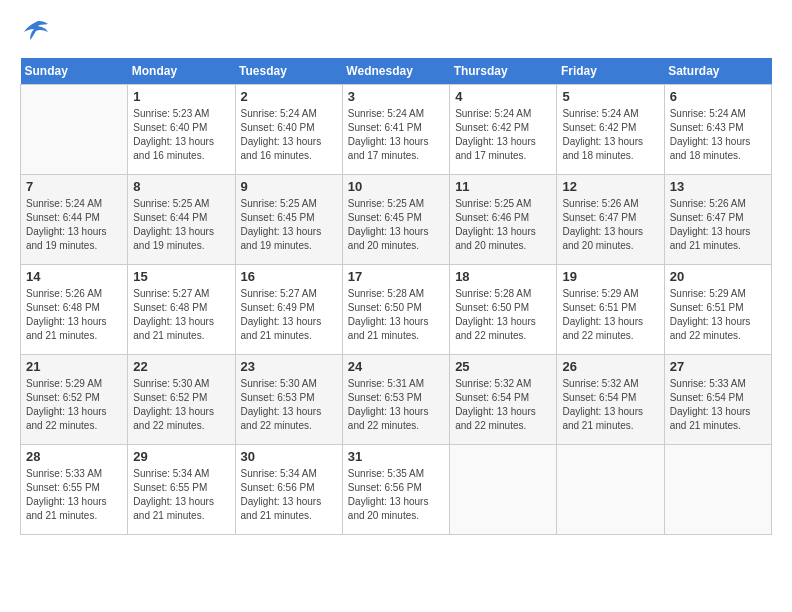 The width and height of the screenshot is (792, 612). Describe the element at coordinates (288, 72) in the screenshot. I see `weekday-header-tuesday: Tuesday` at that location.